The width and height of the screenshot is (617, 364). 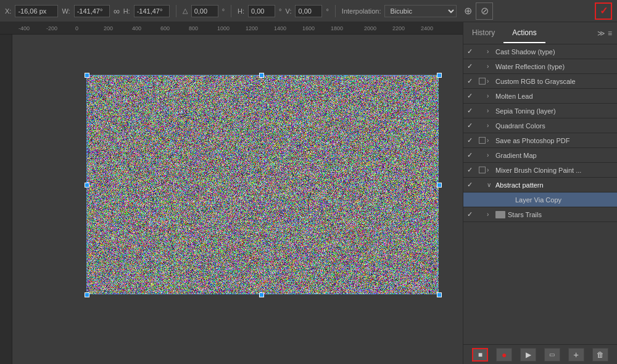 What do you see at coordinates (600, 355) in the screenshot?
I see `delete-button: 🗑` at bounding box center [600, 355].